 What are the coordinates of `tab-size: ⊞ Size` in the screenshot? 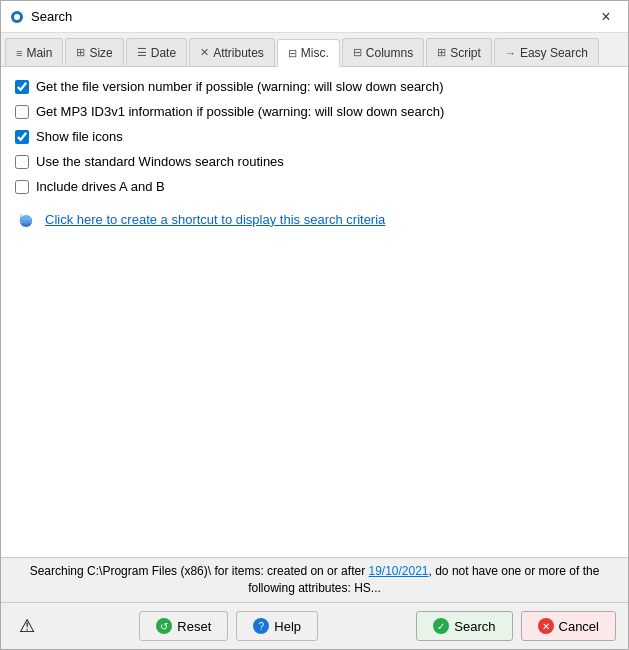 It's located at (94, 52).